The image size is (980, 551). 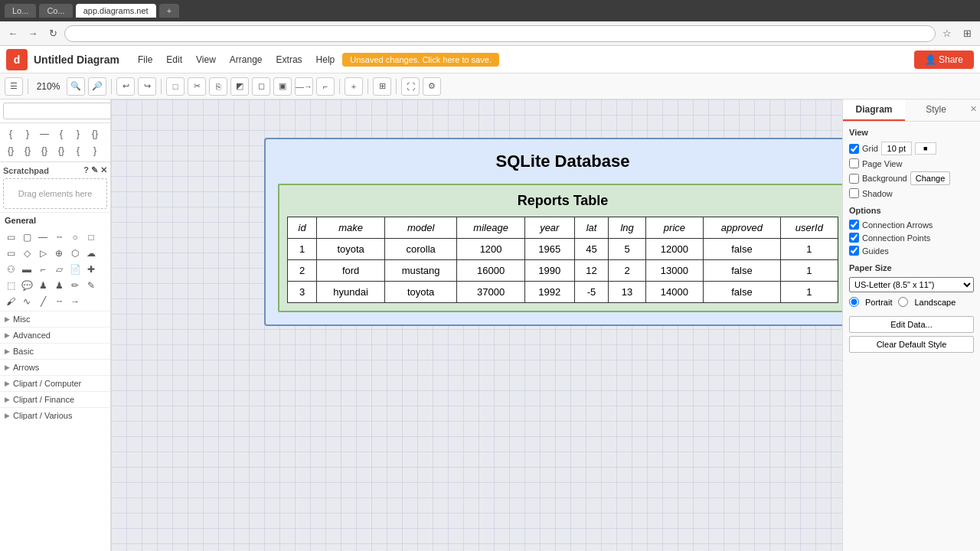 What do you see at coordinates (197, 86) in the screenshot?
I see `cut-button: ✂` at bounding box center [197, 86].